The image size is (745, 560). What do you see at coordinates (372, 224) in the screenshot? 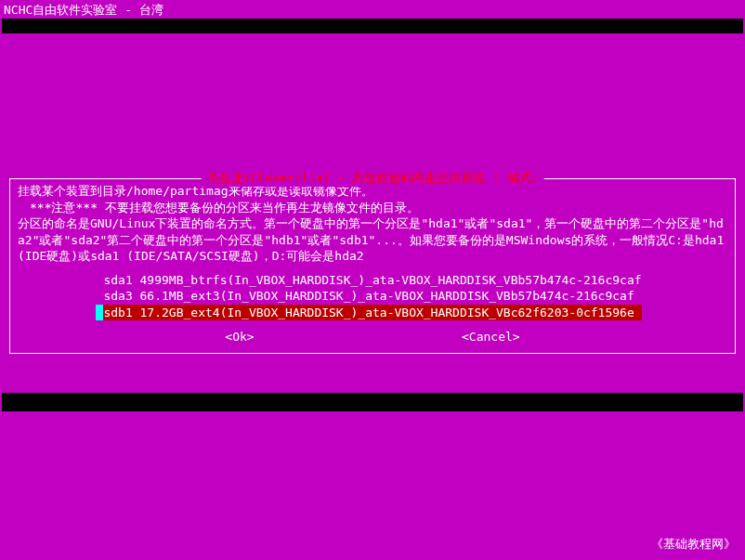
I see `dialog-body-text: 挂载某个装置到目录/home/partimag来储存或是读取镜像文件。 ***注…` at bounding box center [372, 224].